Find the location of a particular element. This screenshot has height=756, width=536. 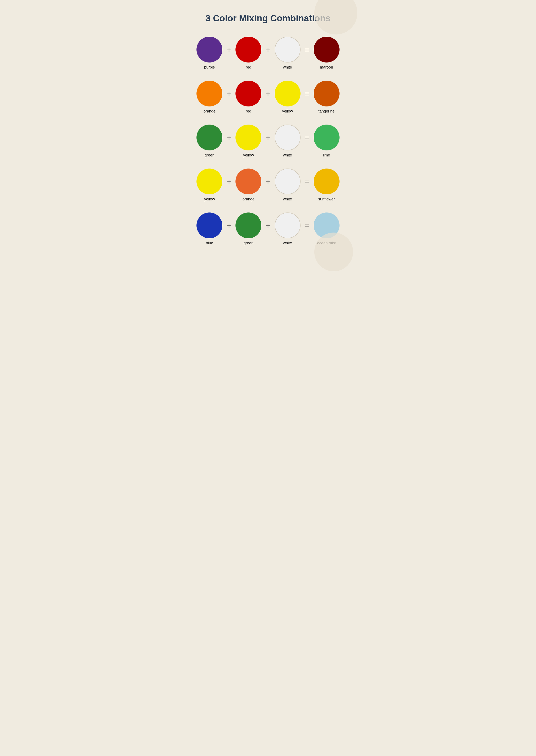

color-item: tangerine is located at coordinates (327, 97).